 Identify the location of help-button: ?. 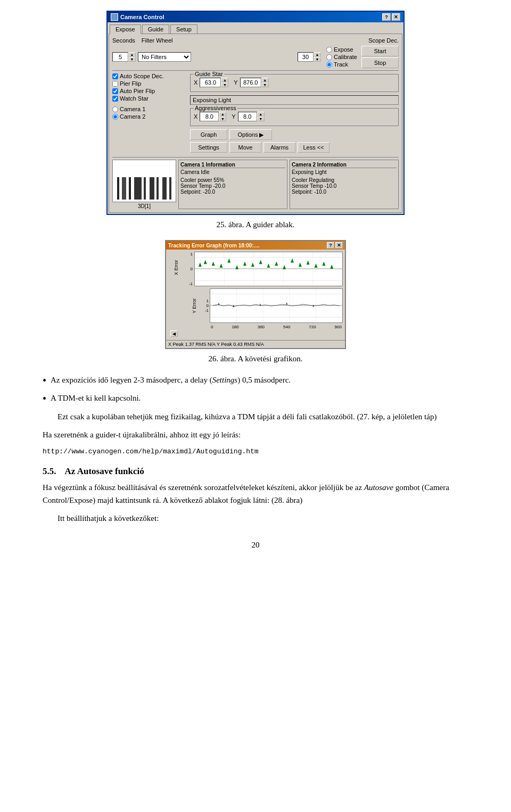
(386, 17).